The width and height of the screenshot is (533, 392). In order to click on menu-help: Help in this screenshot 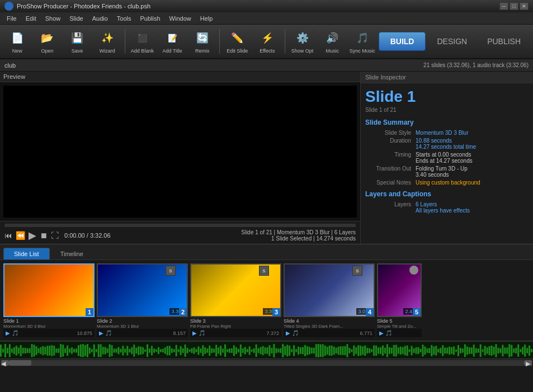, I will do `click(207, 18)`.